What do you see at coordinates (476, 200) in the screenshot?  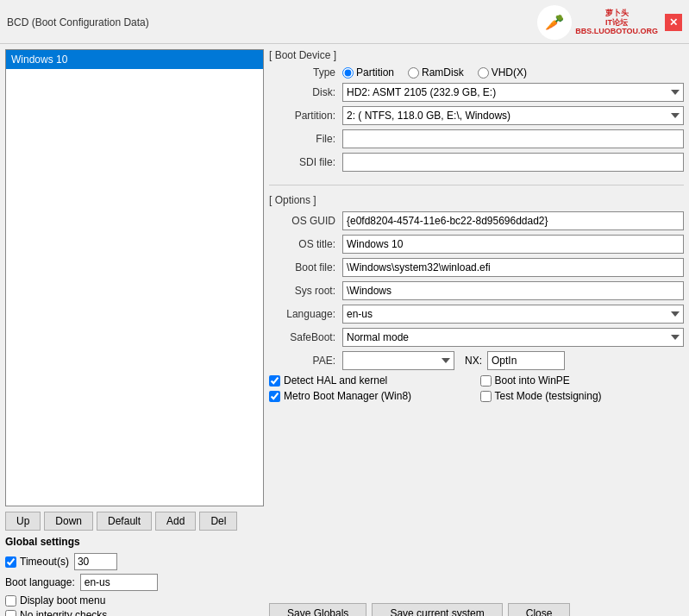 I see `options-label: [ Options ]` at bounding box center [476, 200].